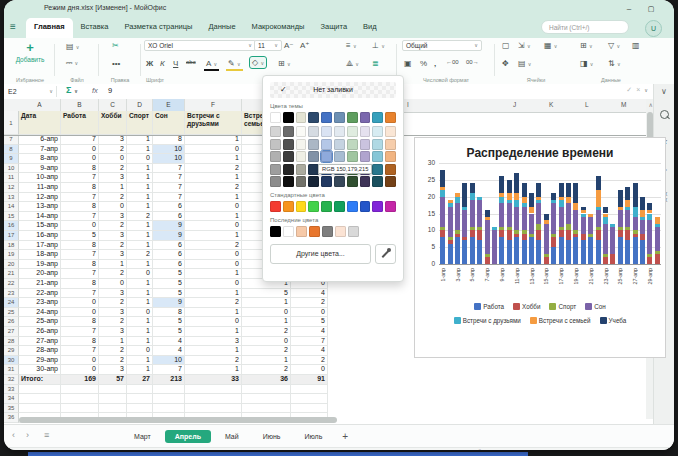 The height and width of the screenshot is (456, 678). Describe the element at coordinates (334, 28) in the screenshot. I see `menu-tab-Защита: Защита` at that location.